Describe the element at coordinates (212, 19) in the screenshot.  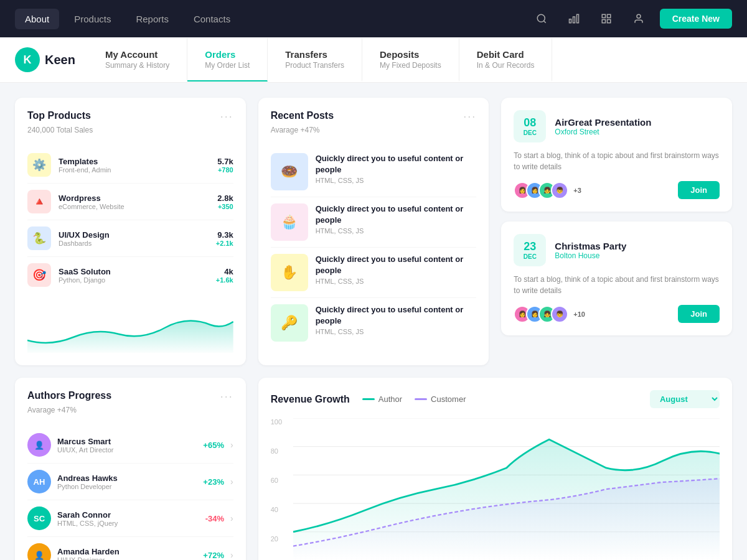
I see `nav-contacts: Contacts` at that location.